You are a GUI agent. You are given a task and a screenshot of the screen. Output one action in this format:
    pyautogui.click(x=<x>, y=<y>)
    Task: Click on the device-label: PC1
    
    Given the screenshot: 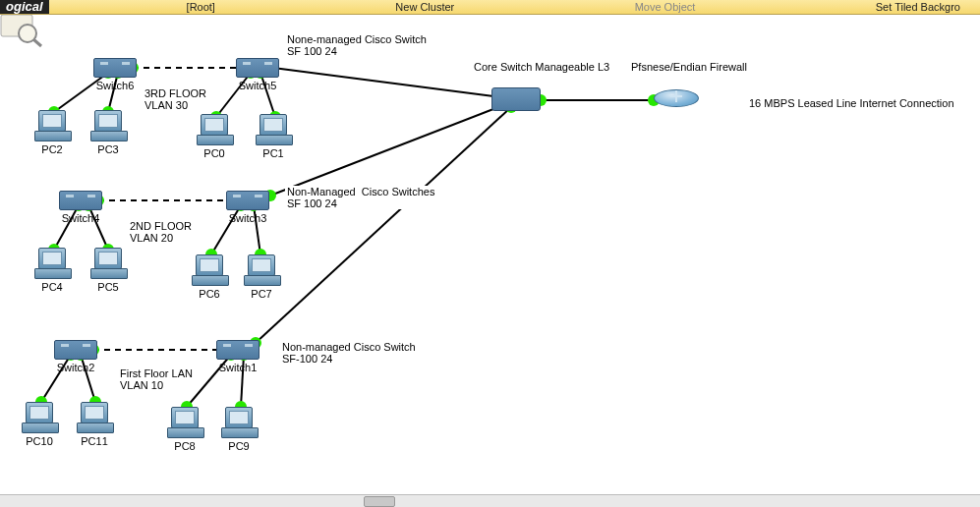 What is the action you would take?
    pyautogui.click(x=273, y=153)
    